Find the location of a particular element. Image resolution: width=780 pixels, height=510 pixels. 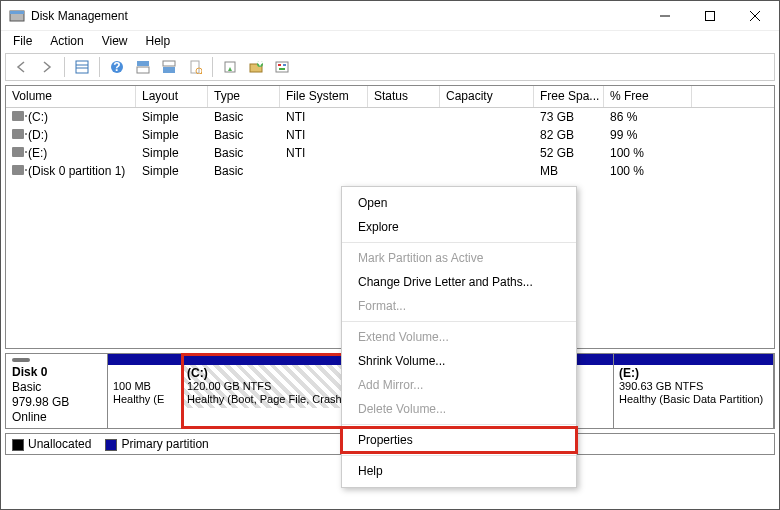

forward-button is located at coordinates (47, 67).